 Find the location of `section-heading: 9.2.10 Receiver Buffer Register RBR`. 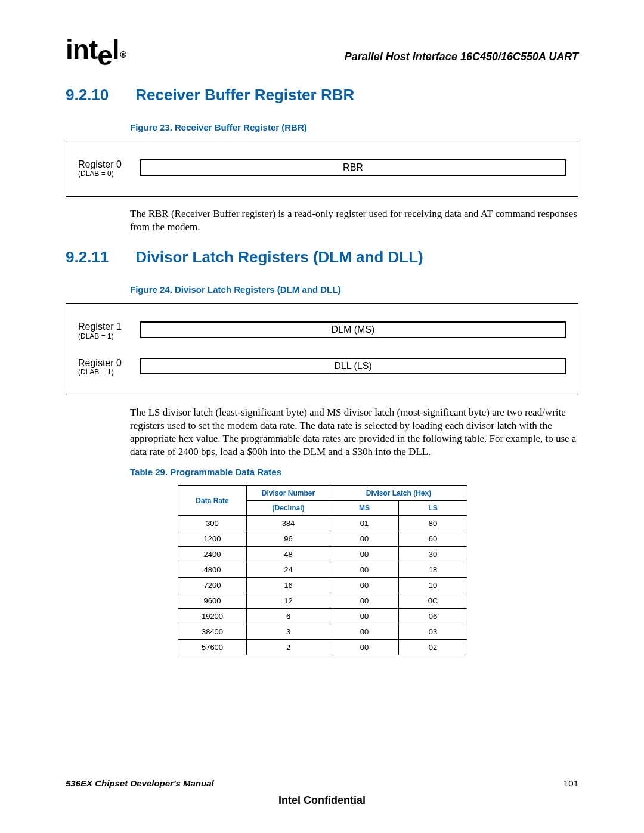

section-heading: 9.2.10 Receiver Buffer Register RBR is located at coordinates (322, 95).